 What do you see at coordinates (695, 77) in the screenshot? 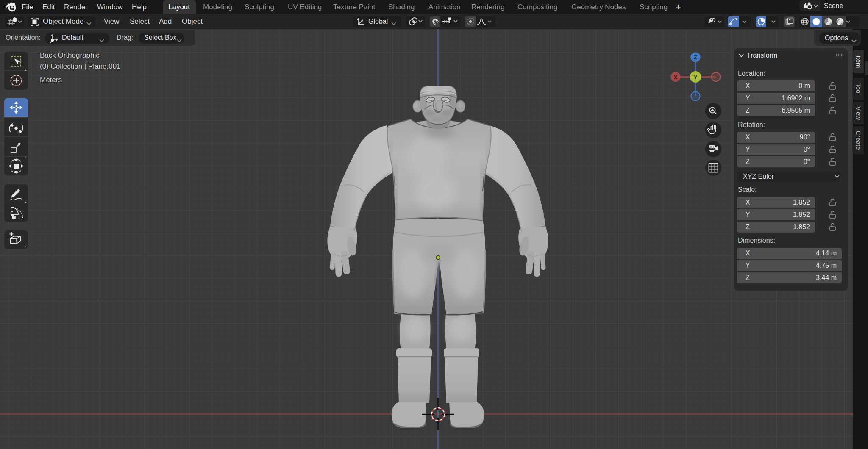
I see `svg-text: Y` at bounding box center [695, 77].